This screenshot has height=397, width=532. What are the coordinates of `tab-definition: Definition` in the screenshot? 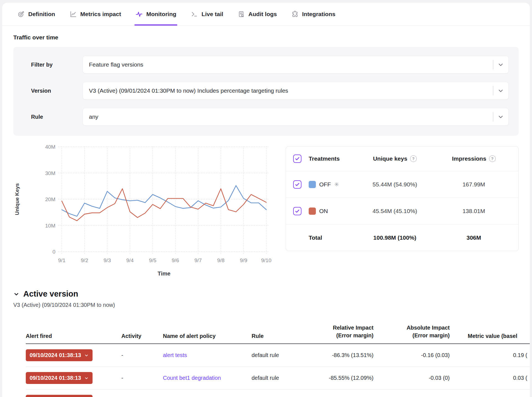 It's located at (36, 14).